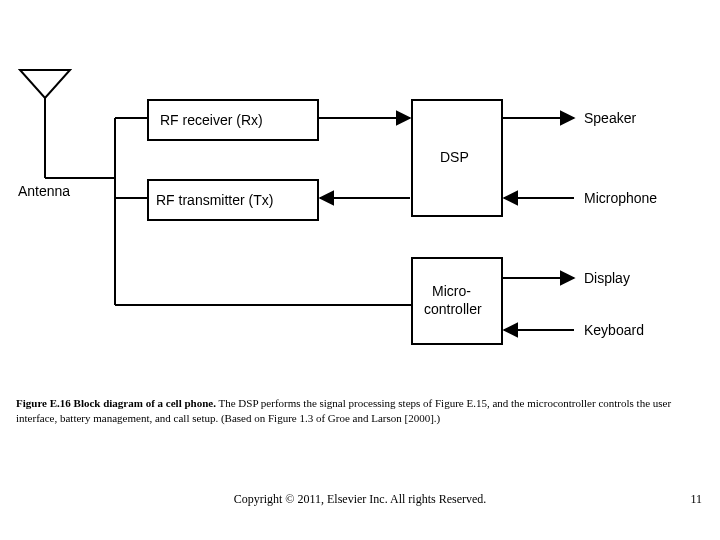 Image resolution: width=720 pixels, height=540 pixels. What do you see at coordinates (212, 120) in the screenshot?
I see `rf-receiver-label: RF receiver (Rx)` at bounding box center [212, 120].